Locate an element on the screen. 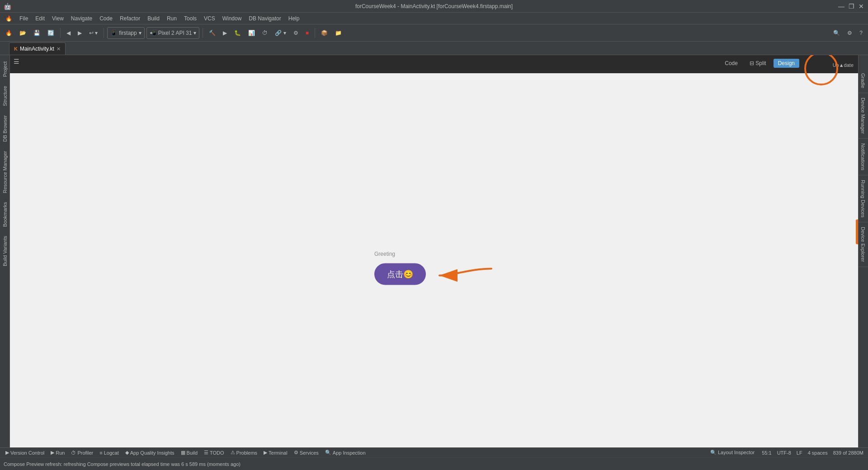 The image size is (868, 470). status-problems: ⚠ Problems is located at coordinates (244, 453).